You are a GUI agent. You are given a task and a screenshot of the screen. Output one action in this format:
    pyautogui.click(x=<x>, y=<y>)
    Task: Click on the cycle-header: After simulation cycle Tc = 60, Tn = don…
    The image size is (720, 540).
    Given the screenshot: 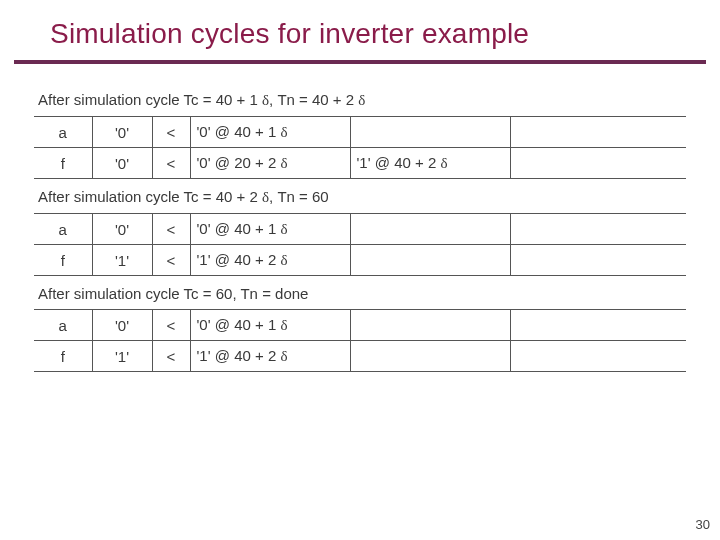 What is the action you would take?
    pyautogui.click(x=360, y=293)
    